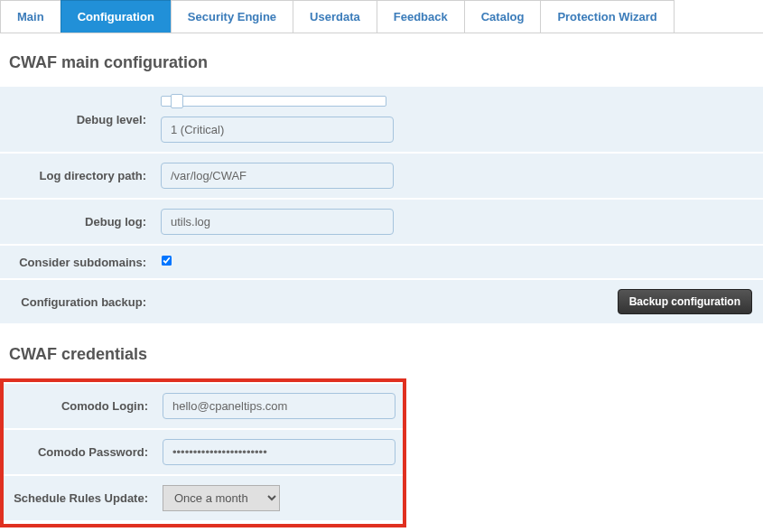 The image size is (763, 532). Describe the element at coordinates (381, 352) in the screenshot. I see `credentials-title: CWAF credentials` at that location.